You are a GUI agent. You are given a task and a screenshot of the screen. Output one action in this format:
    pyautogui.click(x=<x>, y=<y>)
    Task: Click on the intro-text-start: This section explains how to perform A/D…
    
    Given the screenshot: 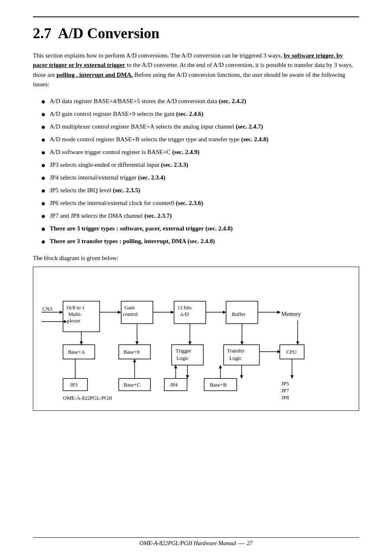 What is the action you would take?
    pyautogui.click(x=158, y=55)
    